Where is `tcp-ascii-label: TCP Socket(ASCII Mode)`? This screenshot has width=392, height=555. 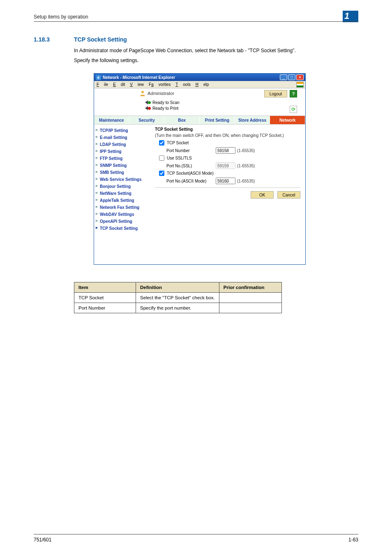
tcp-ascii-label: TCP Socket(ASCII Mode) is located at coordinates (190, 173).